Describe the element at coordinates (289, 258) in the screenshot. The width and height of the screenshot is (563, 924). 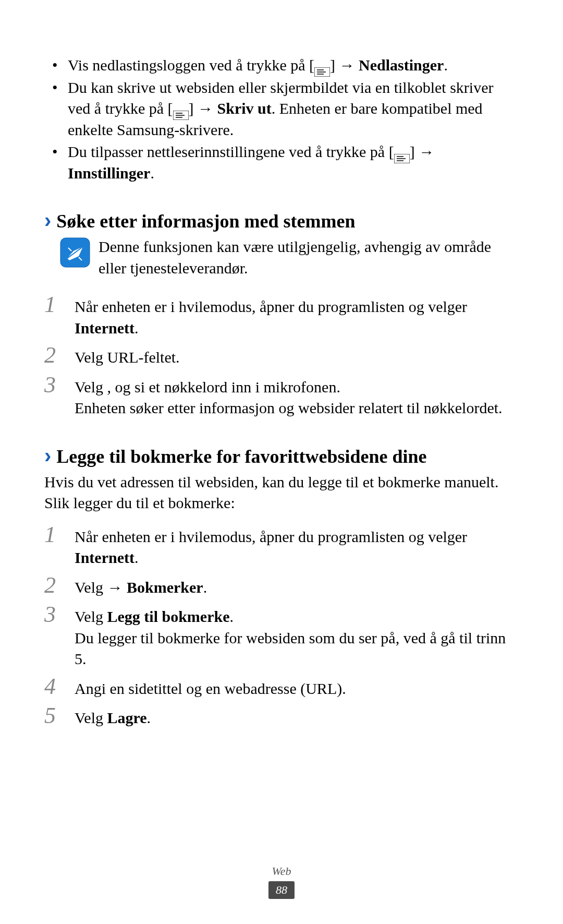
I see `note-row: Denne funksjonen kan være utilgjengelig,…` at that location.